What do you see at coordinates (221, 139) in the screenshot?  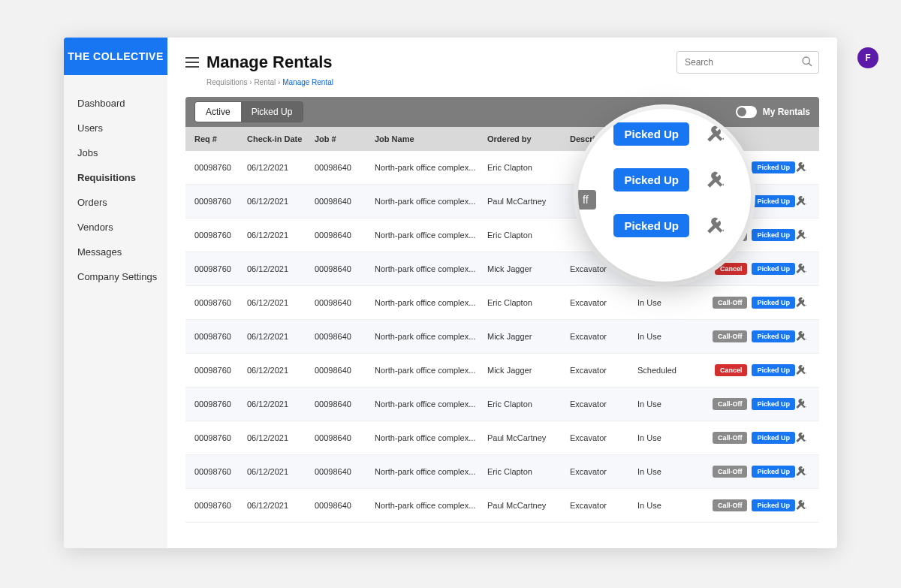 I see `col-req: Req #` at bounding box center [221, 139].